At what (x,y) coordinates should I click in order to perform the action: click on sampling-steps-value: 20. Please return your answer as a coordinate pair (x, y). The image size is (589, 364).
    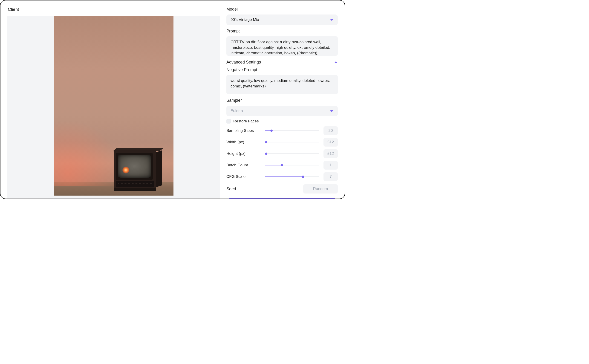
    Looking at the image, I should click on (331, 131).